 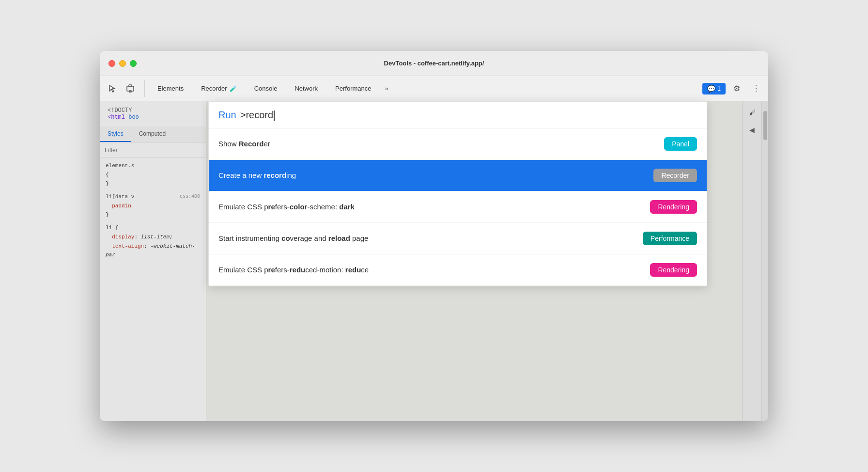 What do you see at coordinates (737, 89) in the screenshot?
I see `settings-button: ⚙` at bounding box center [737, 89].